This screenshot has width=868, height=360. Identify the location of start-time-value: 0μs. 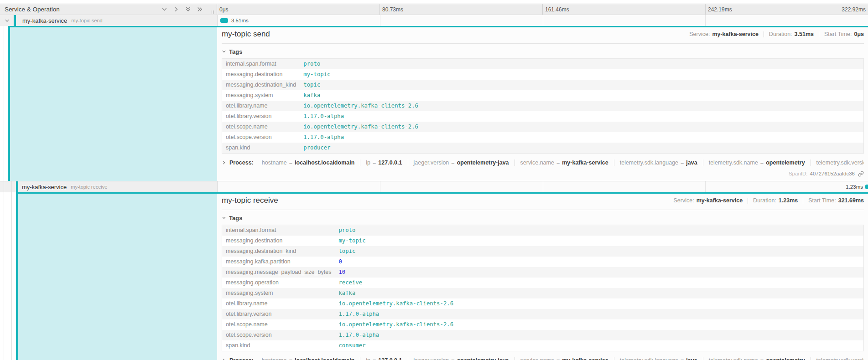
(859, 34).